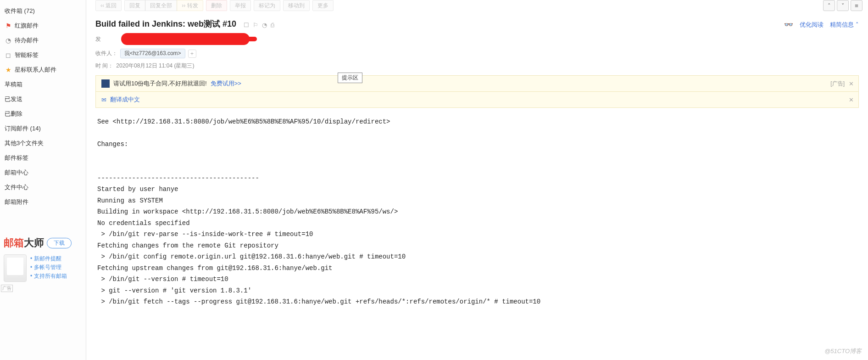 The width and height of the screenshot is (868, 360). What do you see at coordinates (477, 22) in the screenshot?
I see `mail-header: Build failed in Jenkins: web测试 #10 ☐ ⚐ ◔…` at bounding box center [477, 22].